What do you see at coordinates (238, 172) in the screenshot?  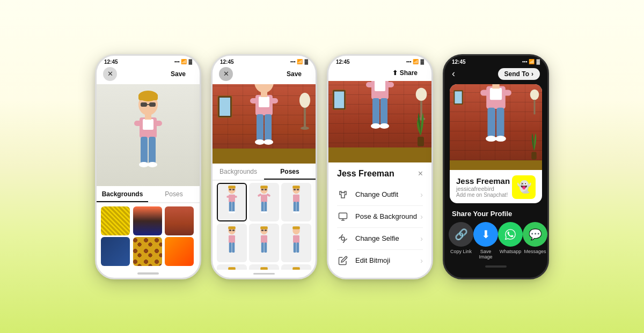 I see `tab-backgrounds-2: Backgrounds` at bounding box center [238, 172].